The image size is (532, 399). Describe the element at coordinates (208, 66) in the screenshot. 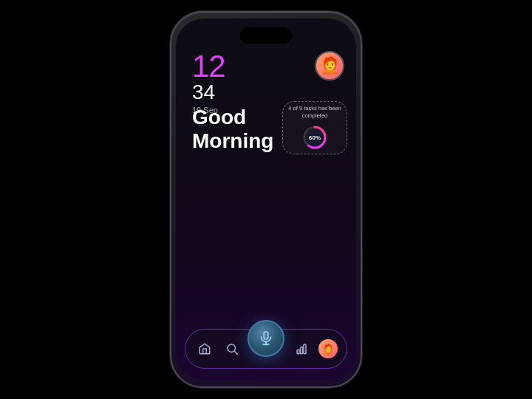

I see `clock-hour: 12` at that location.